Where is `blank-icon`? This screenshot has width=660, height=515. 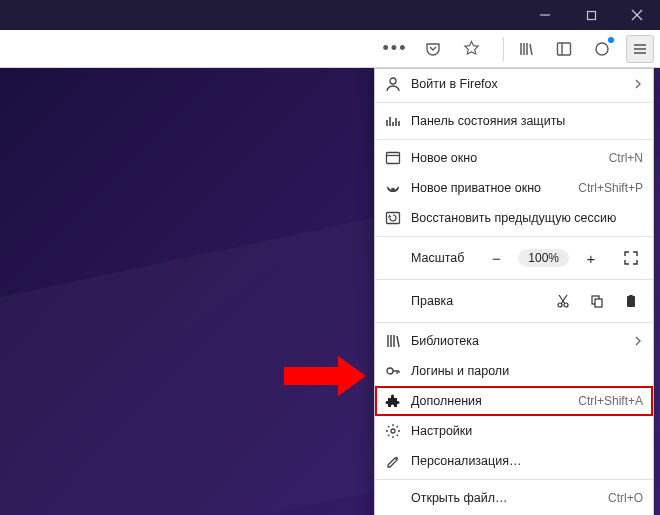
blank-icon is located at coordinates (393, 498).